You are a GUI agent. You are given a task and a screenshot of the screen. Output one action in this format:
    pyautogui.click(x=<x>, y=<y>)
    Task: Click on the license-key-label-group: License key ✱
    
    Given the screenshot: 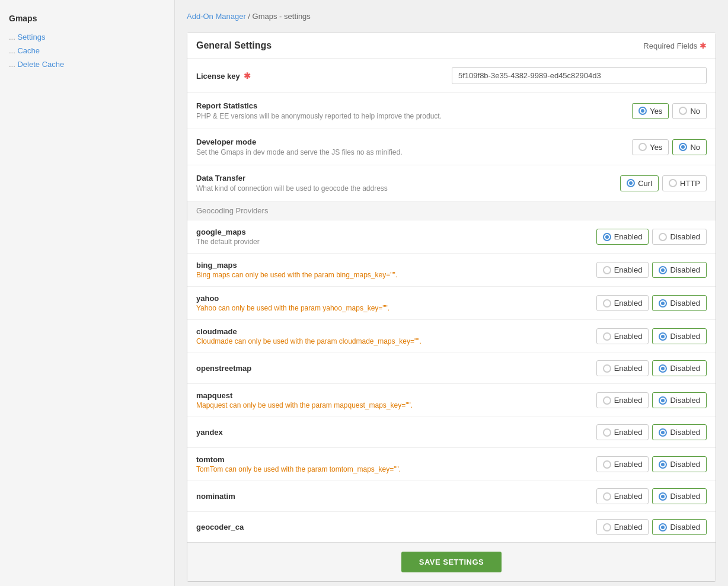 What is the action you would take?
    pyautogui.click(x=324, y=76)
    